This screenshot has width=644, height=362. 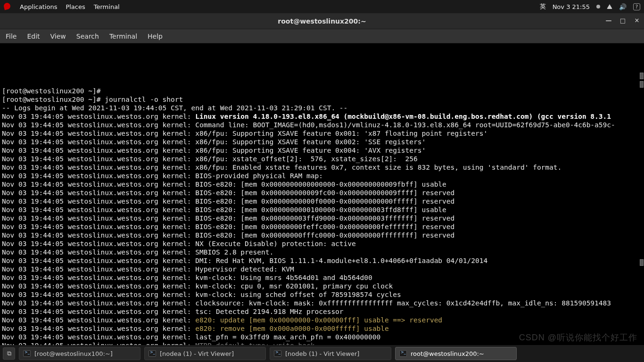 I want to click on minimize-button: —, so click(x=609, y=21).